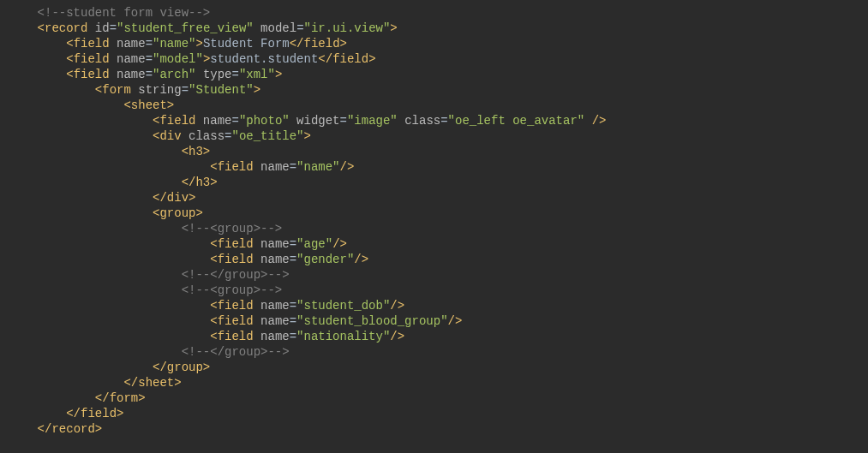 This screenshot has height=453, width=868. Describe the element at coordinates (434, 306) in the screenshot. I see `code-line: <field name="student_dob"/>` at that location.